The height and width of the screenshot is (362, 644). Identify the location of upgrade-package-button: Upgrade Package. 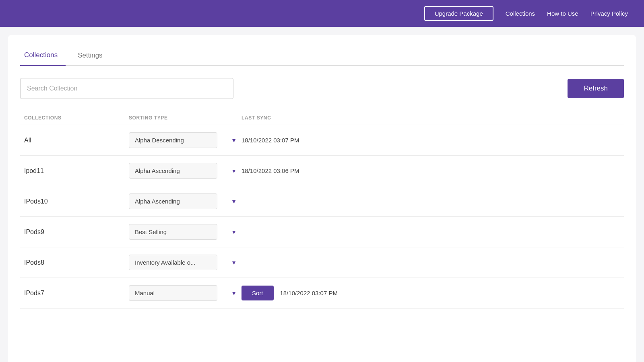
(459, 14).